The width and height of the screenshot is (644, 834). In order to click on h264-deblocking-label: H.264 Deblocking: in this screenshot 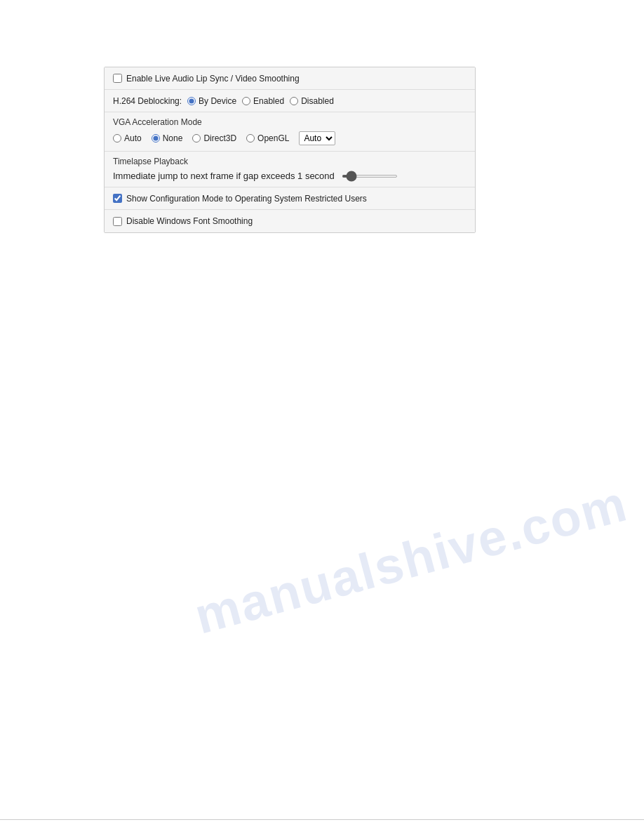, I will do `click(147, 101)`.